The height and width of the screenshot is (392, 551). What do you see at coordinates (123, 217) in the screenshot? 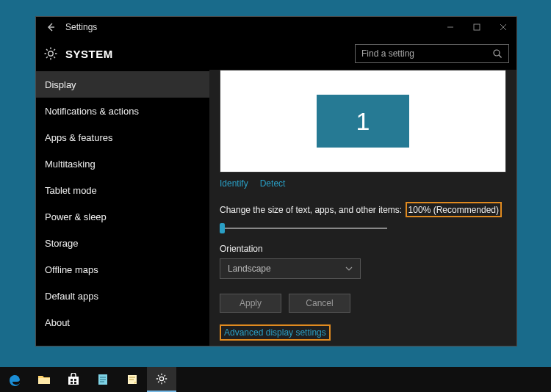
I see `sidebar-item-power-sleep: Power & sleep` at bounding box center [123, 217].